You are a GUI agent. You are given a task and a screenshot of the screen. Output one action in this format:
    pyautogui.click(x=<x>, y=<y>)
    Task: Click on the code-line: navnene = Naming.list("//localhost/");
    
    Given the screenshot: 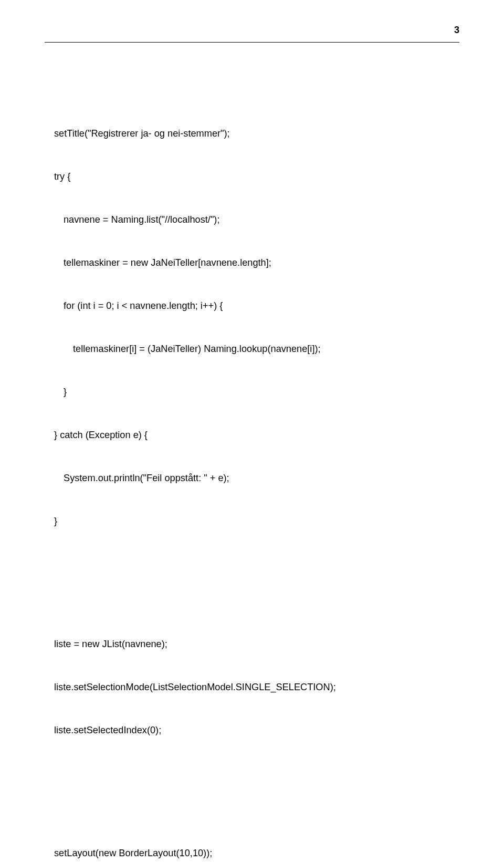 What is the action you would take?
    pyautogui.click(x=252, y=220)
    